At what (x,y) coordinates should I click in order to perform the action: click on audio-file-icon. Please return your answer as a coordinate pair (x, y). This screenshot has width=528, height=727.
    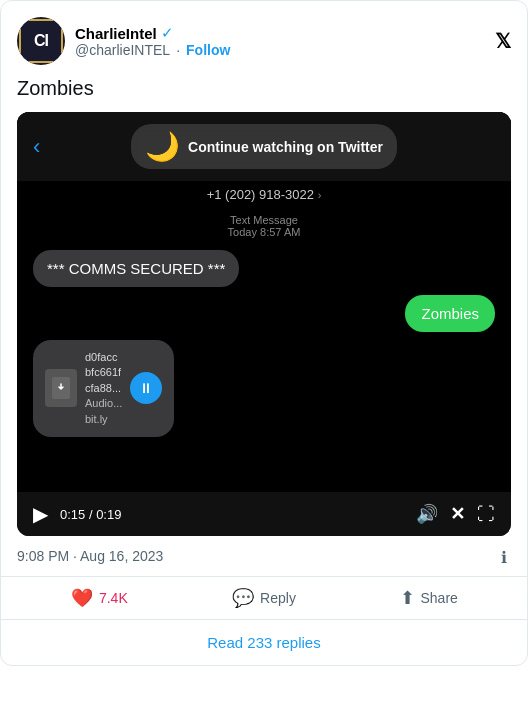
    Looking at the image, I should click on (61, 388).